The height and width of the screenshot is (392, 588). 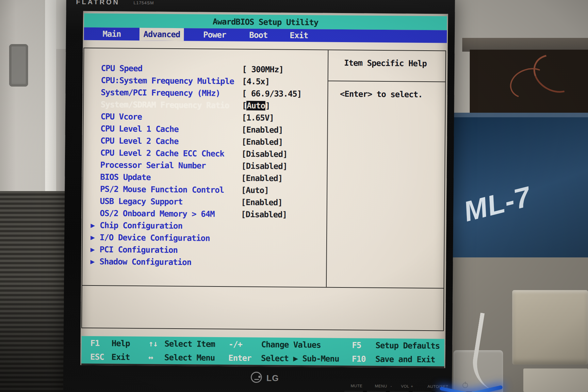 I want to click on item-label: CPU Vcore, so click(x=122, y=117).